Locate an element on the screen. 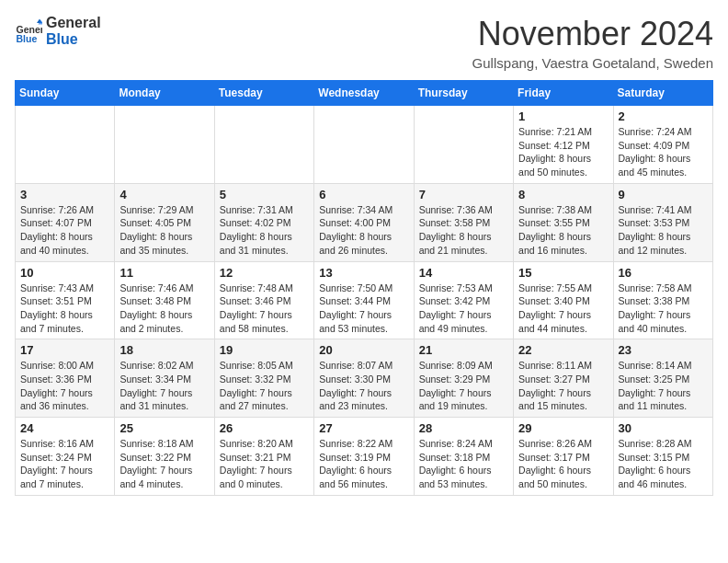 The image size is (728, 563). day-info: Sunrise: 7:53 AM Sunset: 3:42 PM Dayligh… is located at coordinates (463, 309).